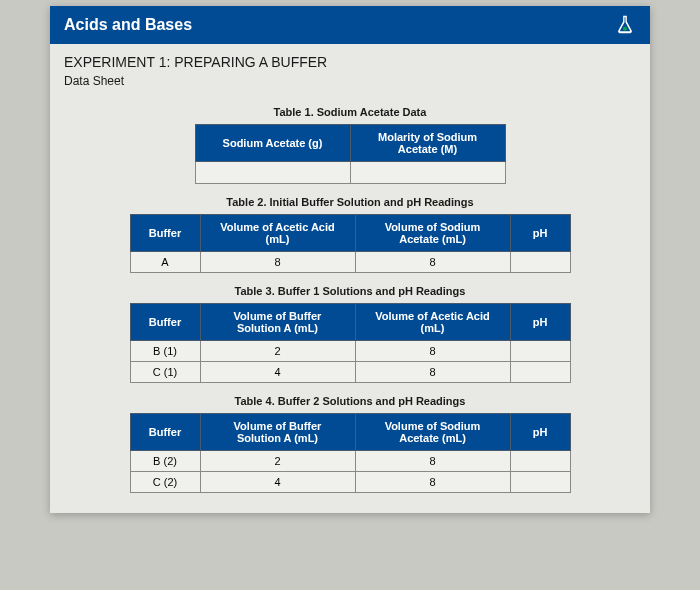 Image resolution: width=700 pixels, height=590 pixels. What do you see at coordinates (278, 432) in the screenshot?
I see `table4-header-c2: Volume of Buffer Solution A (mL)` at bounding box center [278, 432].